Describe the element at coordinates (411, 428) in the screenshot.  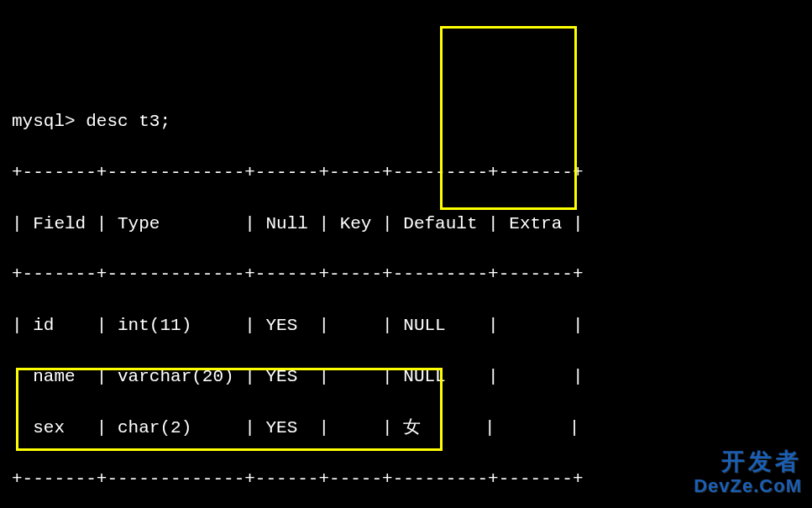
I see `table-row: | sex | char(2) | YES | | 女 | |` at that location.